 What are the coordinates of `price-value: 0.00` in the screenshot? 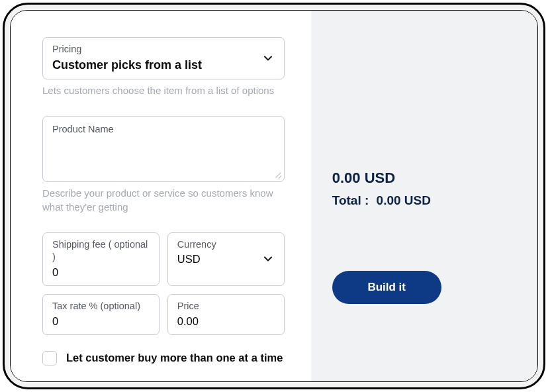 It's located at (226, 322).